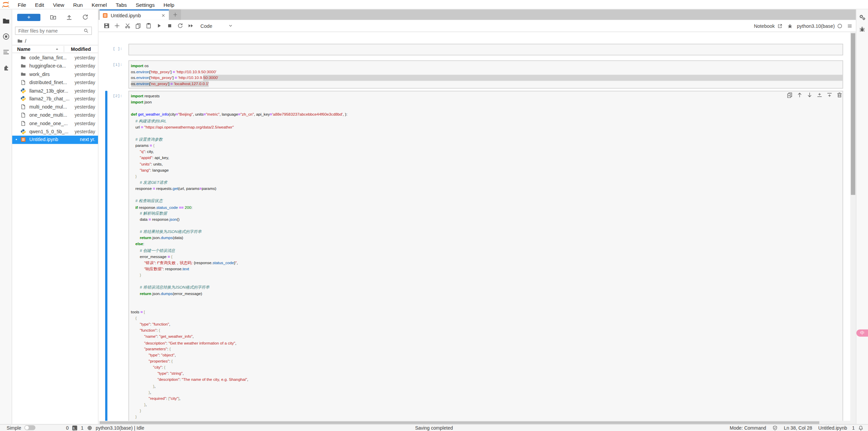 The width and height of the screenshot is (868, 431). What do you see at coordinates (55, 140) in the screenshot?
I see `file-row-selected: •Untitled.ipynbnext yr.` at bounding box center [55, 140].